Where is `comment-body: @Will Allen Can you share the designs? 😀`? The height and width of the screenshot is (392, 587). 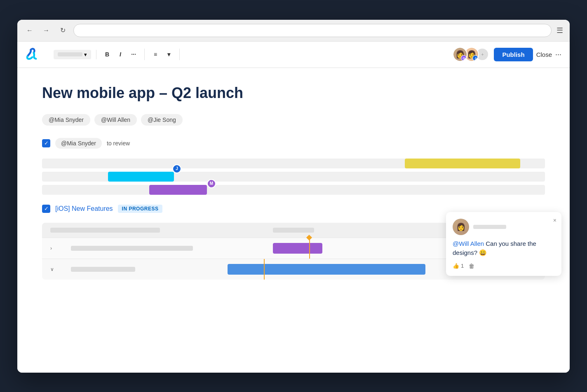 comment-body: @Will Allen Can you share the designs? 😀 is located at coordinates (504, 249).